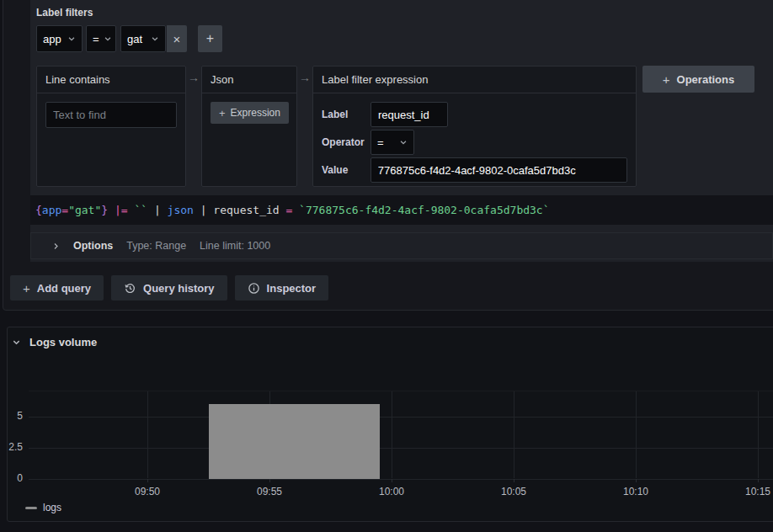 The width and height of the screenshot is (773, 532). What do you see at coordinates (56, 246) in the screenshot?
I see `chevron-right-icon` at bounding box center [56, 246].